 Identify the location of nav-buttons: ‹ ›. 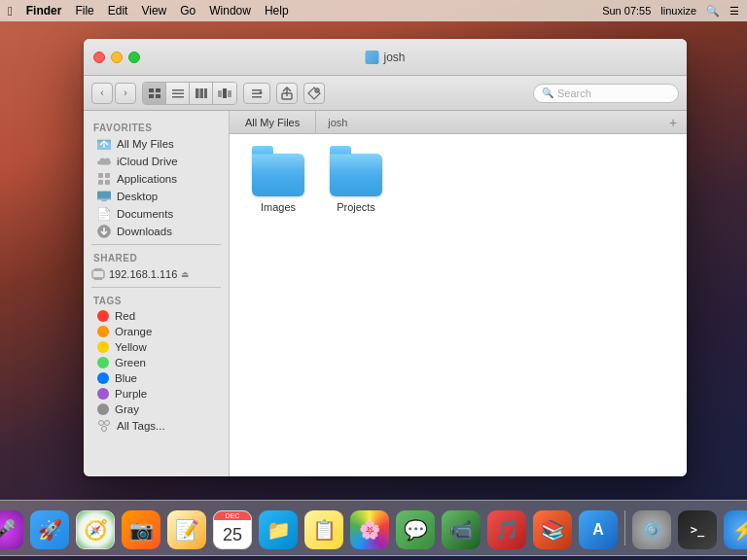
(114, 93).